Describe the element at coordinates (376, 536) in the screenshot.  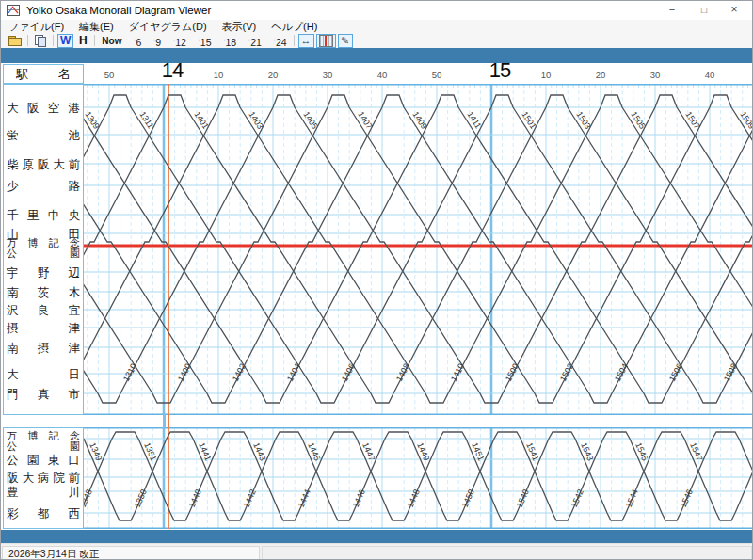
I see `bottom-band` at that location.